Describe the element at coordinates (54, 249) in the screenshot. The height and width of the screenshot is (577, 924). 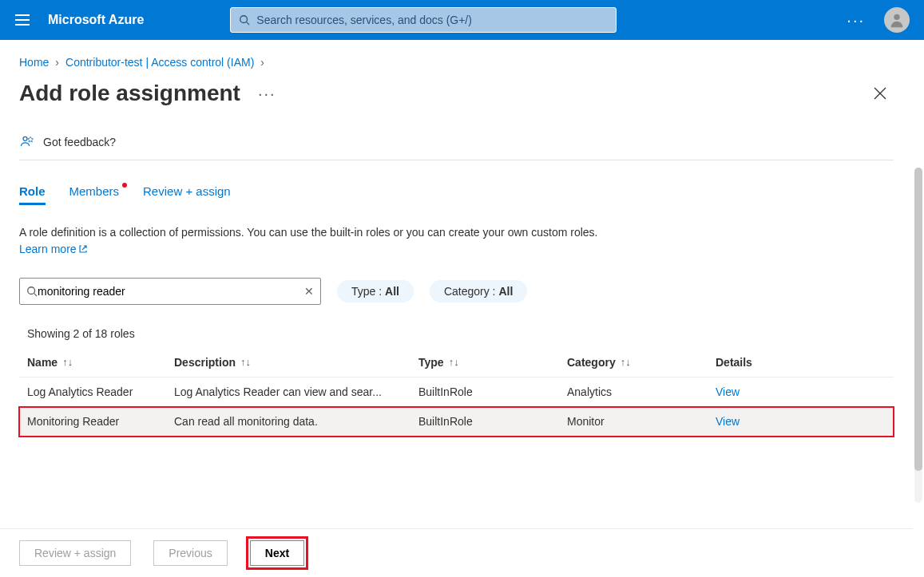
I see `learn-more-link: Learn more` at that location.